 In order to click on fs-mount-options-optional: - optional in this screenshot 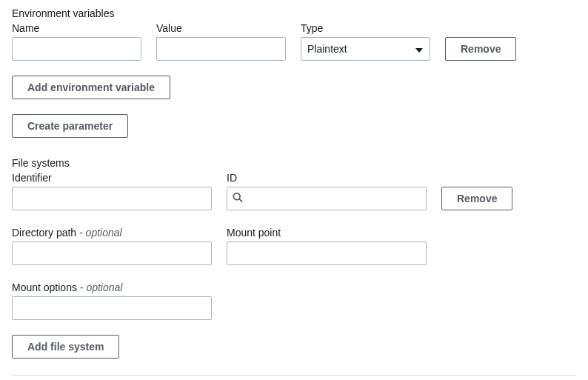, I will do `click(99, 287)`.